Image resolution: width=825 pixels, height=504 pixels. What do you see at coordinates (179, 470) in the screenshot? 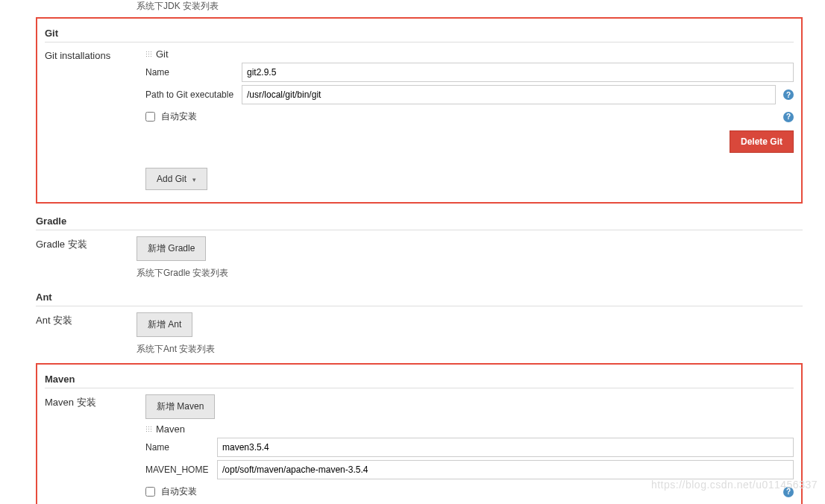
I see `maven-home-label: MAVEN_HOME` at bounding box center [179, 470].